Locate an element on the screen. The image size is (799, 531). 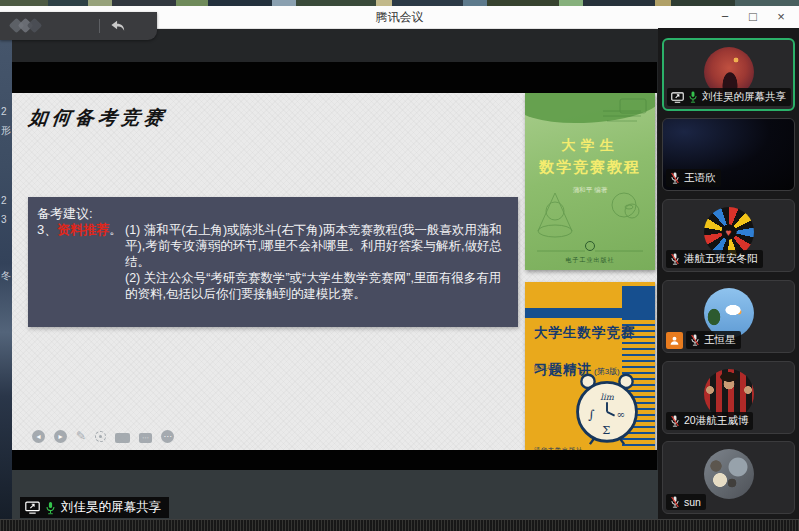
participant-name: 港航五班安冬阳 is located at coordinates (721, 259).